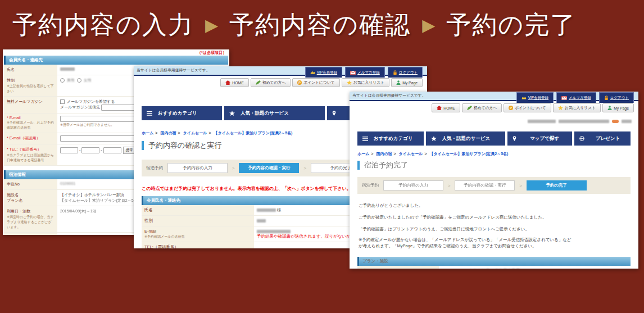 The height and width of the screenshot is (313, 644). Describe the element at coordinates (62, 102) in the screenshot. I see `mailmag-checkbox` at that location.